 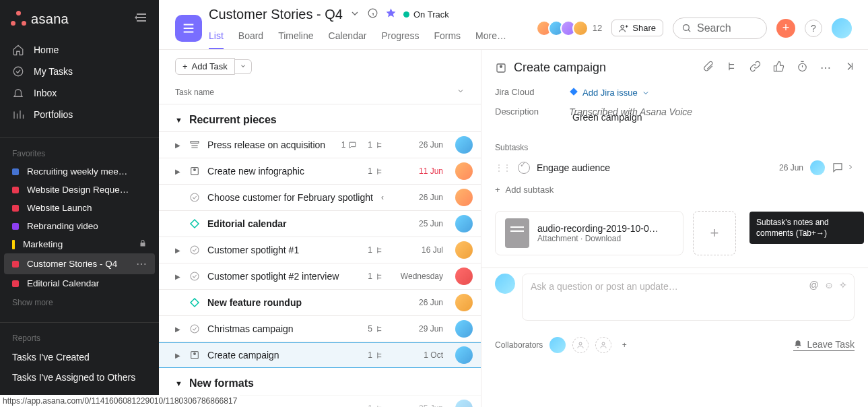 What do you see at coordinates (824, 345) in the screenshot?
I see `leave-task-button: Leave Task` at bounding box center [824, 345].